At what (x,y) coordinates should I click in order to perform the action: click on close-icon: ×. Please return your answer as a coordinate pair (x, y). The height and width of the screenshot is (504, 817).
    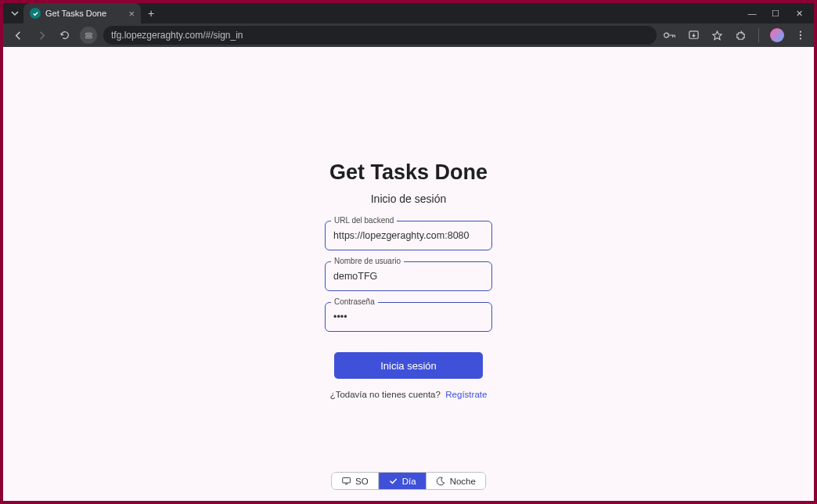
    Looking at the image, I should click on (131, 14).